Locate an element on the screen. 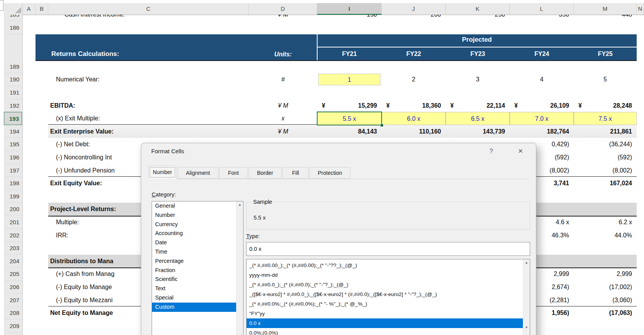 This screenshot has width=644, height=335. year-header-FY22: FY22 is located at coordinates (414, 54).